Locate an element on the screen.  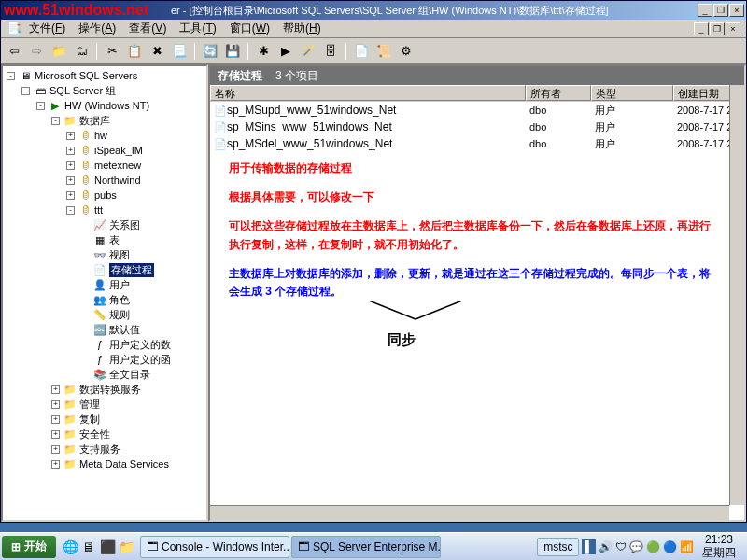
menu-action: 操作(A) is located at coordinates (97, 28).